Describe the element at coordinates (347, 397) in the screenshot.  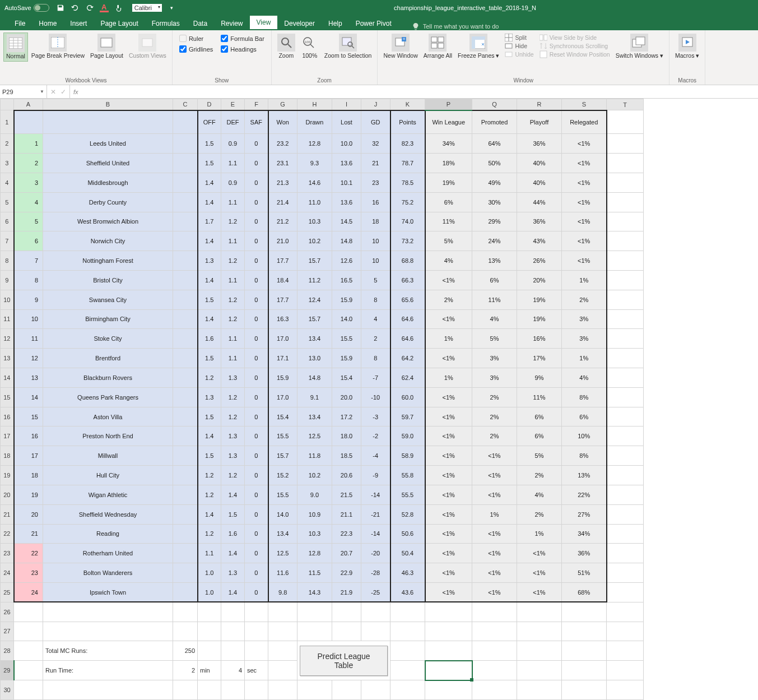
I see `cell-lost-15: 20.0` at that location.